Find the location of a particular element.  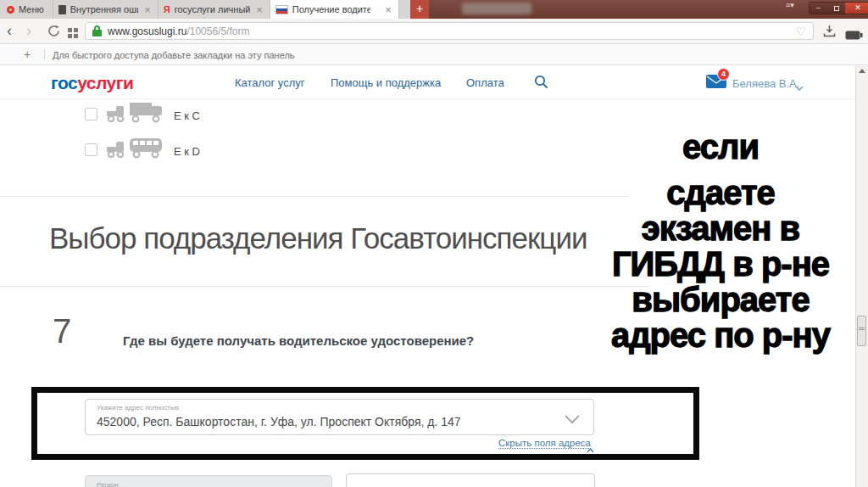

category-label-ec: Е к С is located at coordinates (186, 115).